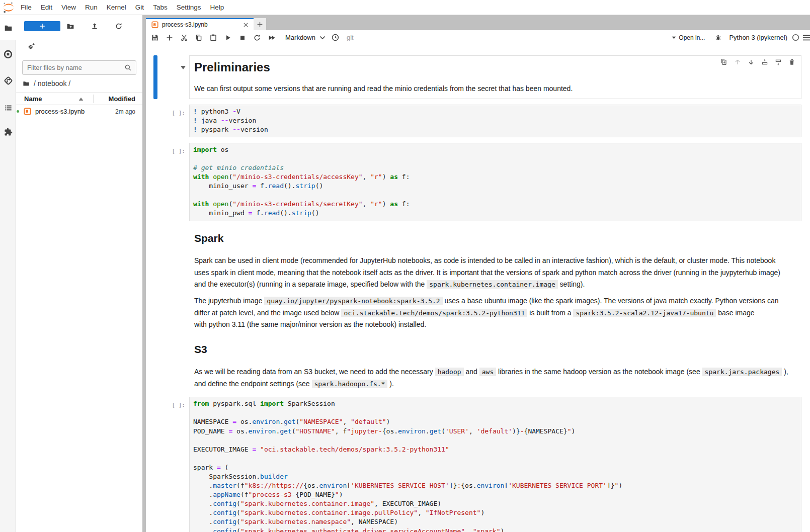  Describe the element at coordinates (140, 7) in the screenshot. I see `menu-git: Git` at that location.